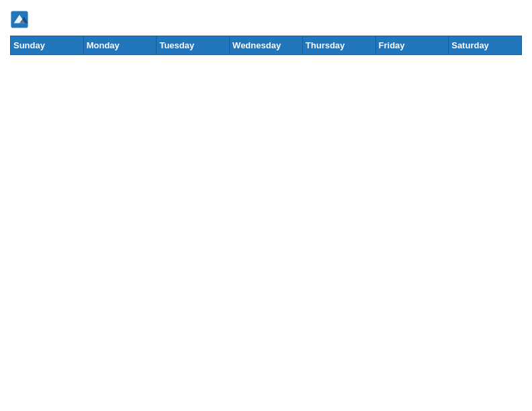  I want to click on weekday-header-saturday: Saturday, so click(485, 46).